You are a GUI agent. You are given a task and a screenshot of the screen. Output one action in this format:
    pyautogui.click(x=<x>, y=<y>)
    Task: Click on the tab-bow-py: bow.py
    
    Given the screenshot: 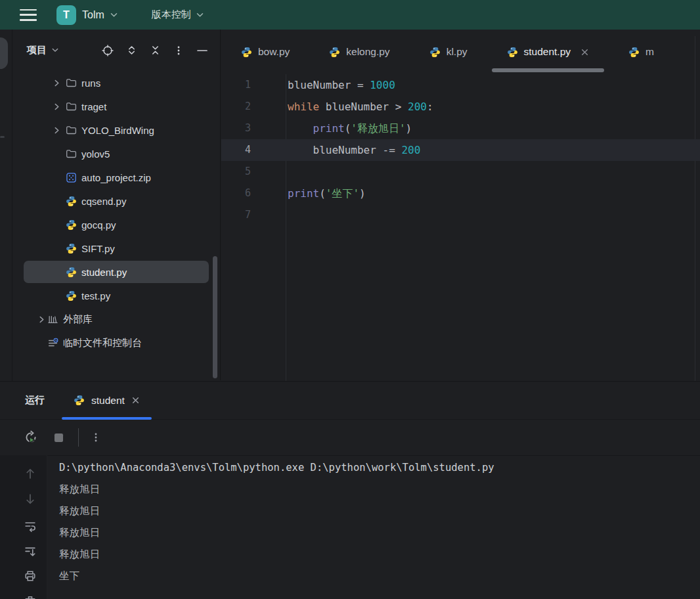 What is the action you would take?
    pyautogui.click(x=265, y=52)
    